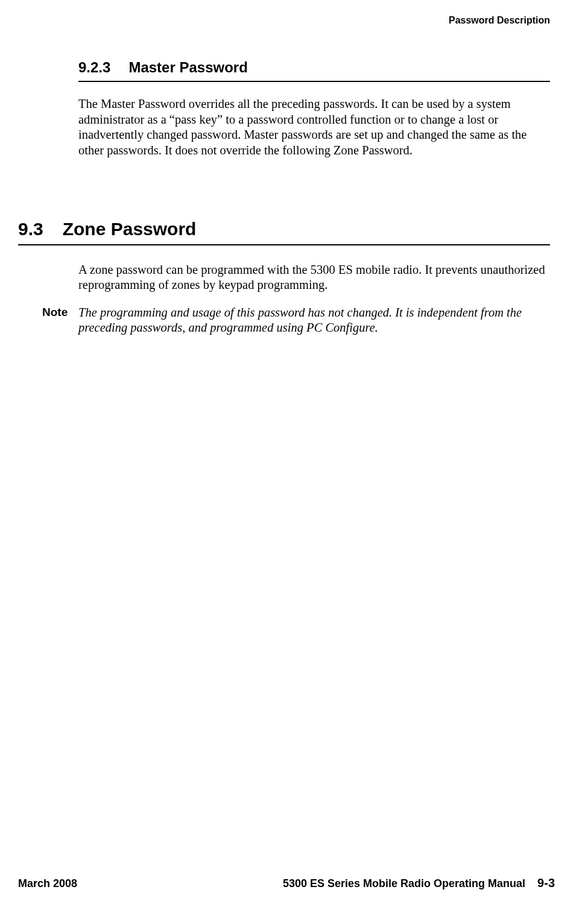 The width and height of the screenshot is (588, 916). Describe the element at coordinates (314, 81) in the screenshot. I see `subsection-rule` at that location.